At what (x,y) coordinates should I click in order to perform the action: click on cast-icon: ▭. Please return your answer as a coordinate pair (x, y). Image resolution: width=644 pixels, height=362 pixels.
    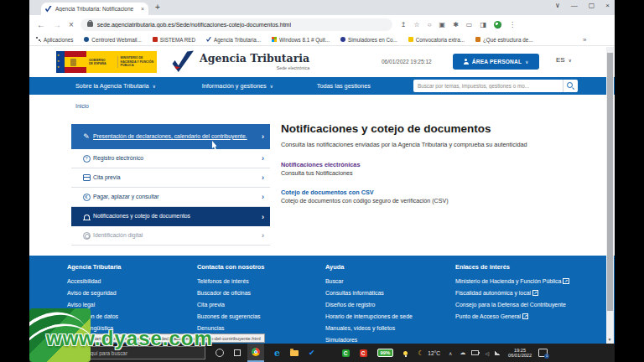
    Looking at the image, I should click on (470, 25).